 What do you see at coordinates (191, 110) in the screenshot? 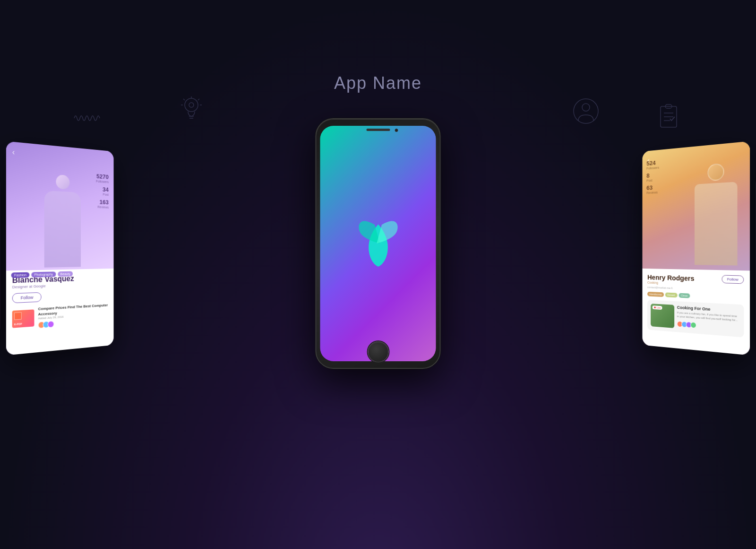
I see `bulb-icon` at bounding box center [191, 110].